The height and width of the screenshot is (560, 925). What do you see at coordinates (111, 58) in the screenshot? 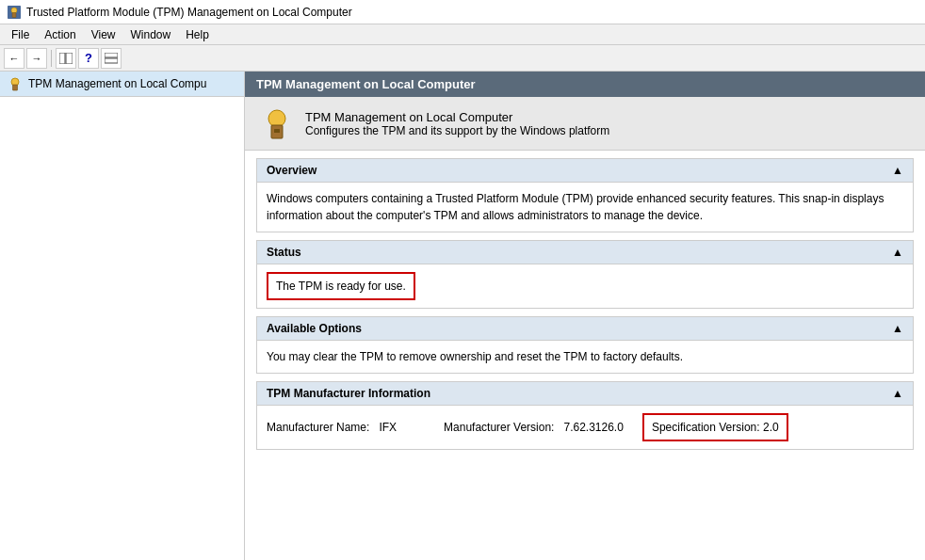
I see `view-button` at bounding box center [111, 58].